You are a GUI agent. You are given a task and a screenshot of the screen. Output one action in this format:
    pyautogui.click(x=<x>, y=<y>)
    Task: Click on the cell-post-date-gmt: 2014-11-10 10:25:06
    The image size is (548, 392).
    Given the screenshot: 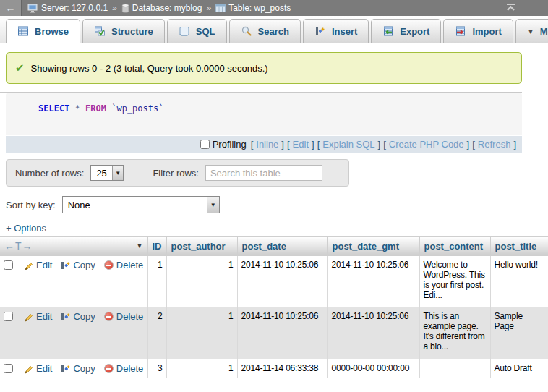 What is the action you would take?
    pyautogui.click(x=373, y=333)
    